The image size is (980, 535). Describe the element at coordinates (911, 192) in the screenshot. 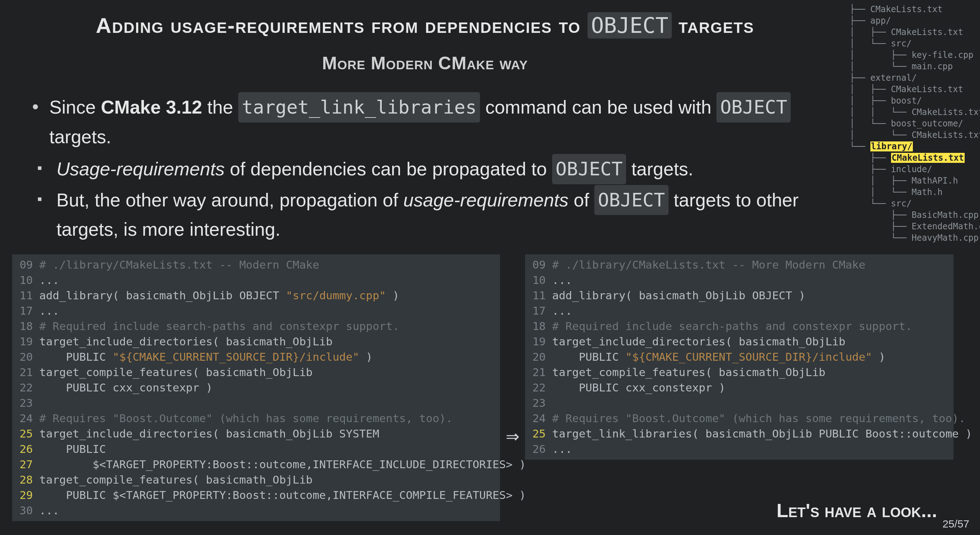

I see `tree-row: │ └── Math.h` at that location.